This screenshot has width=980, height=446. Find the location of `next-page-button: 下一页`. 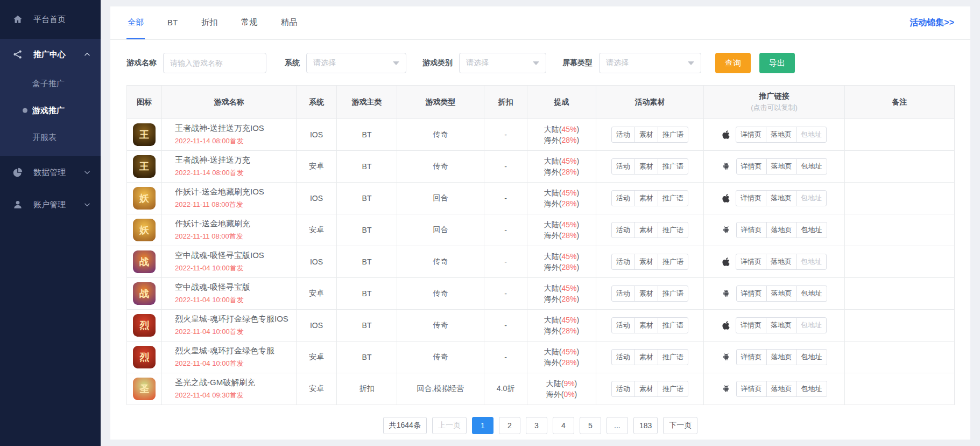

next-page-button: 下一页 is located at coordinates (680, 426).